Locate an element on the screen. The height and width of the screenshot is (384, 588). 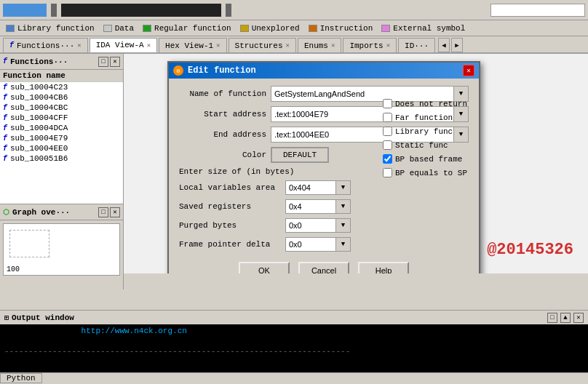
dialog-close-button: ✕ is located at coordinates (469, 71).